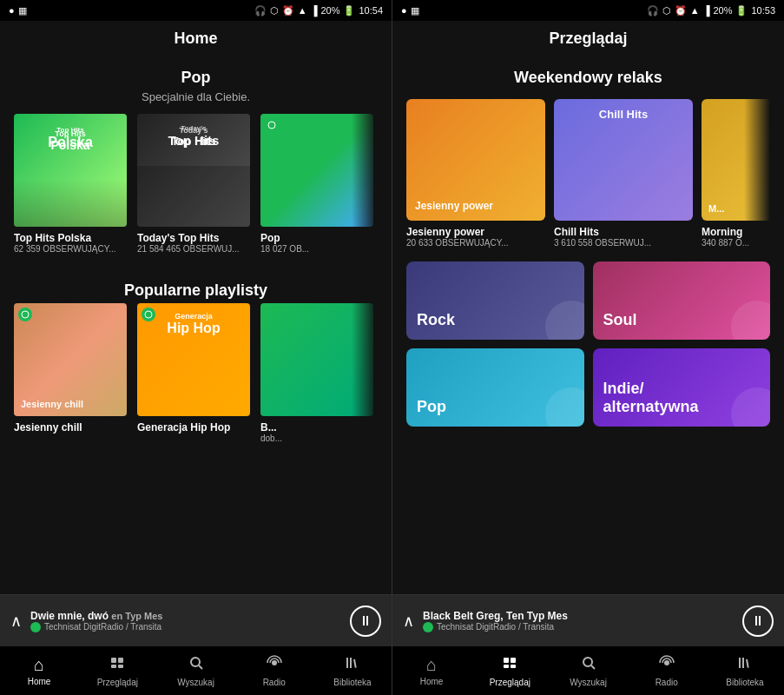 The height and width of the screenshot is (695, 784). I want to click on card-sub-pop: 18 027 OB..., so click(317, 248).